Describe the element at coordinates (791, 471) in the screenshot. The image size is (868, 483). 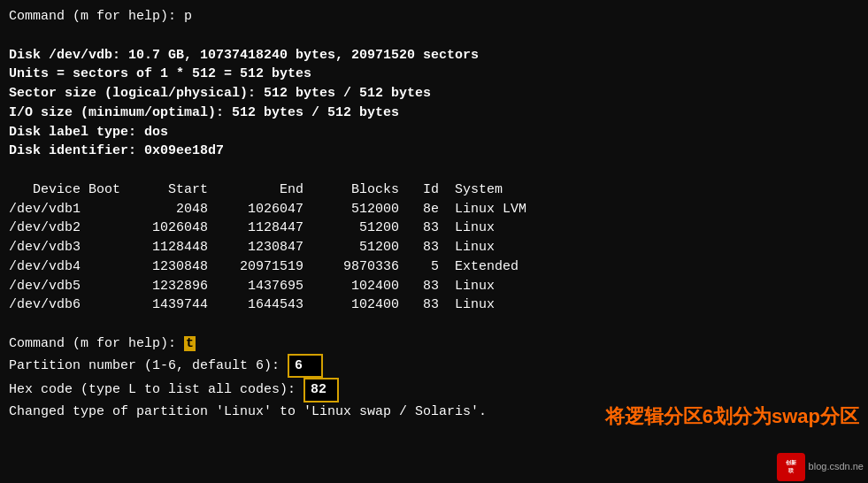
I see `svg-text: 联` at that location.